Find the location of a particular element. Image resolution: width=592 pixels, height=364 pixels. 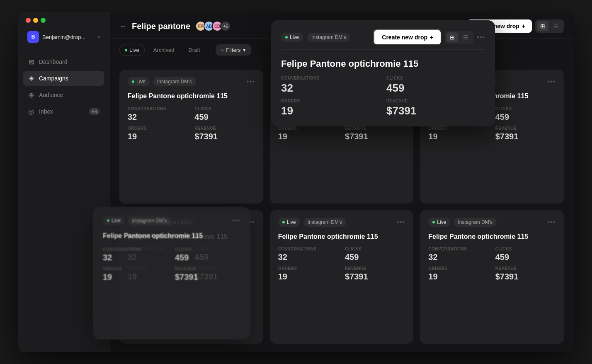

collaborator-avatars: FP AB CD +6 is located at coordinates (213, 26).